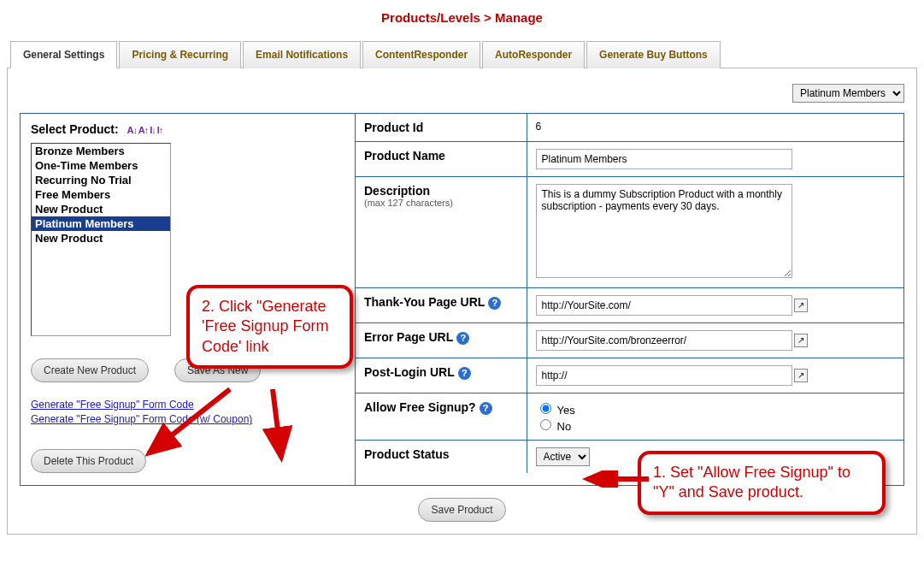 The width and height of the screenshot is (924, 562). Describe the element at coordinates (101, 195) in the screenshot. I see `list-item: Free Members` at that location.